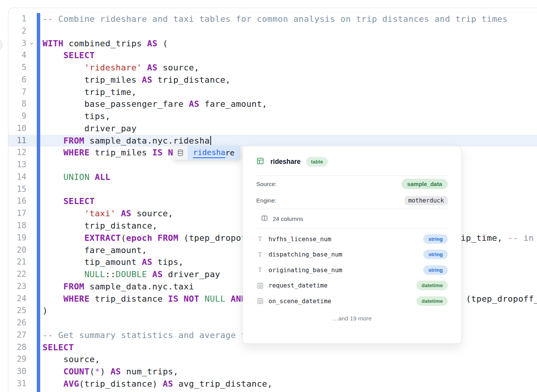  I want to click on code-line: 9 tips,, so click(273, 116).